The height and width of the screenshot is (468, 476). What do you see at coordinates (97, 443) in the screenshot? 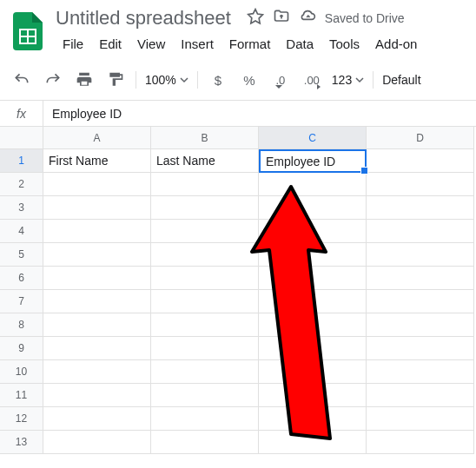
I see `cell-A13` at bounding box center [97, 443].